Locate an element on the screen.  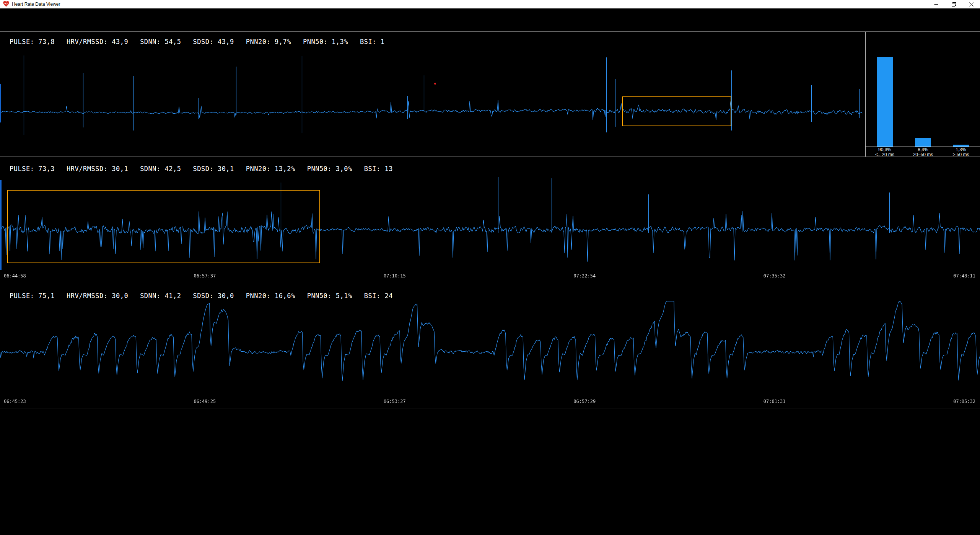
edge-stripe-gray is located at coordinates (2, 490).